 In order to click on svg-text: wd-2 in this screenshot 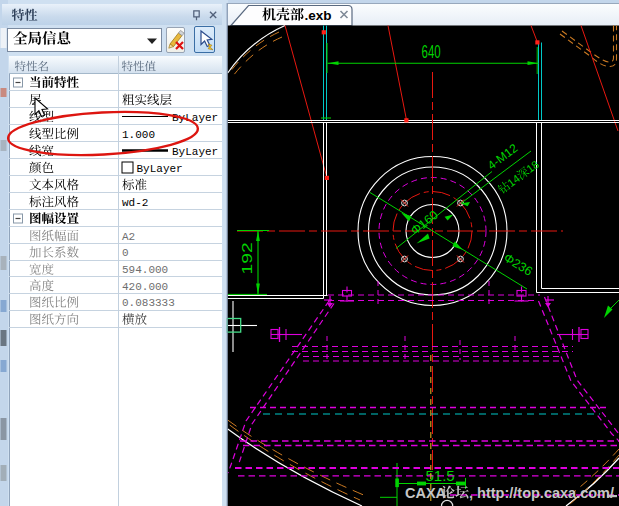, I will do `click(135, 203)`.